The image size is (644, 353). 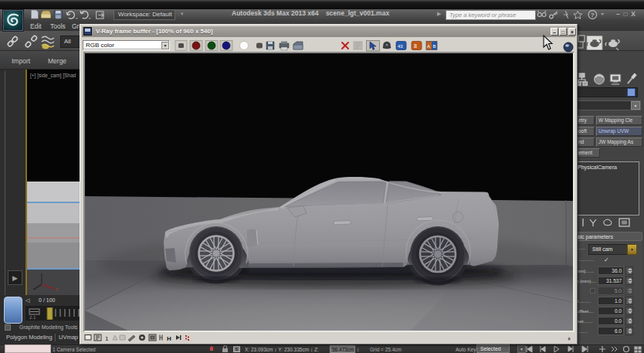 I want to click on svg-text: x, so click(x=57, y=289).